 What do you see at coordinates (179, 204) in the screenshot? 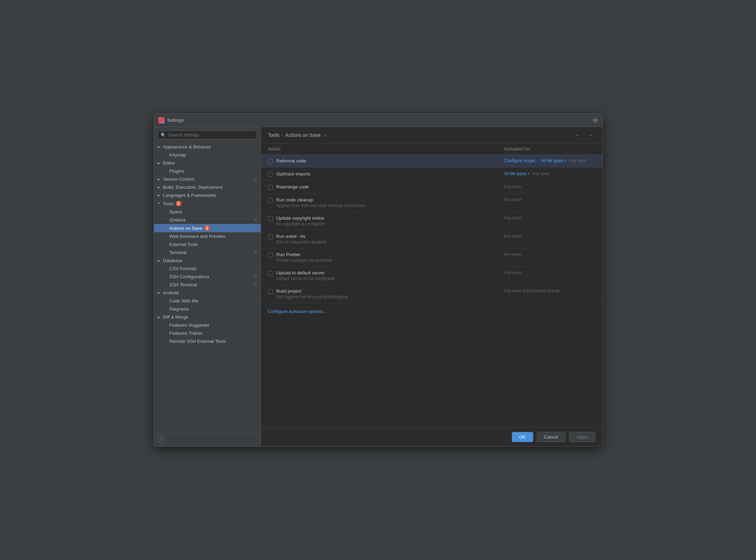
I see `sidebar-badge-tools: 1` at bounding box center [179, 204].